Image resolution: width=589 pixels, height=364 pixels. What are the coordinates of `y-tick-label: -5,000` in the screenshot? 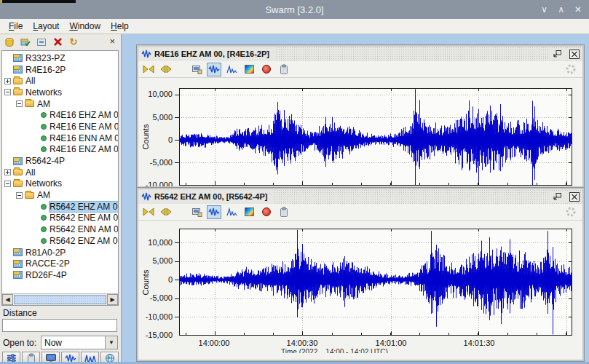 It's located at (156, 298).